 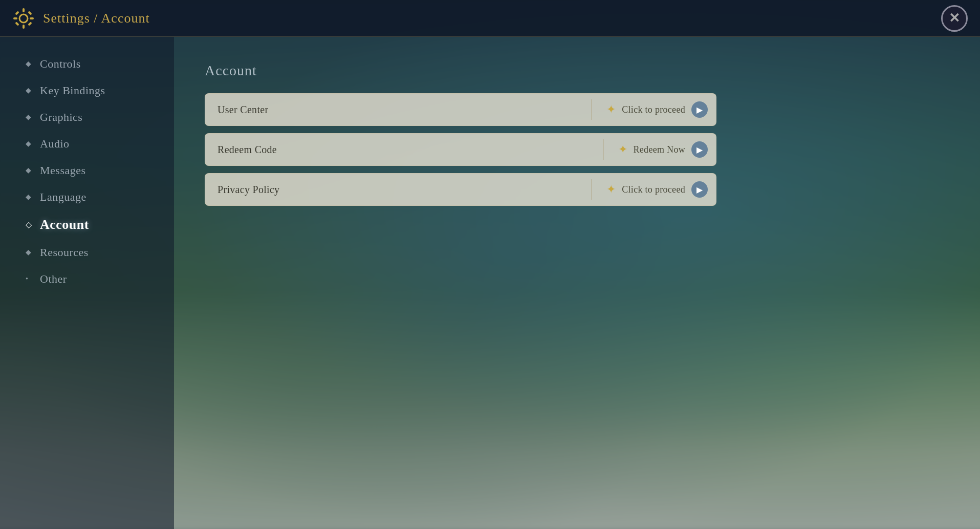 What do you see at coordinates (100, 279) in the screenshot?
I see `sidebar-item-other: •Other` at bounding box center [100, 279].